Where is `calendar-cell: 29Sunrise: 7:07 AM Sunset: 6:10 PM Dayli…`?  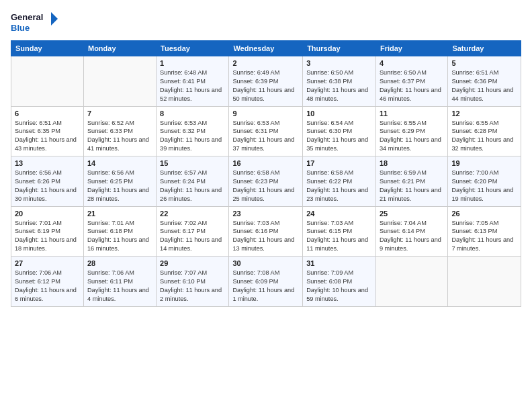 calendar-cell: 29Sunrise: 7:07 AM Sunset: 6:10 PM Dayli… is located at coordinates (193, 282).